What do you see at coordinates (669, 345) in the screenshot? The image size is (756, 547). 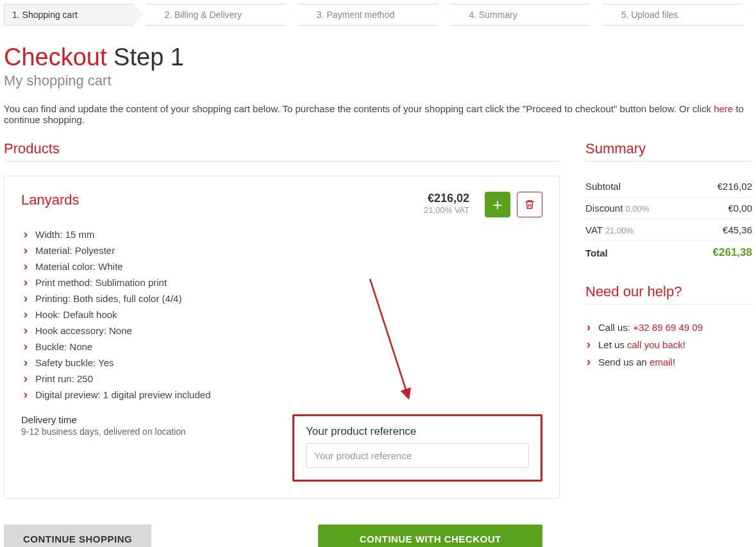 I see `help-item-callback: Let us call you back!` at bounding box center [669, 345].